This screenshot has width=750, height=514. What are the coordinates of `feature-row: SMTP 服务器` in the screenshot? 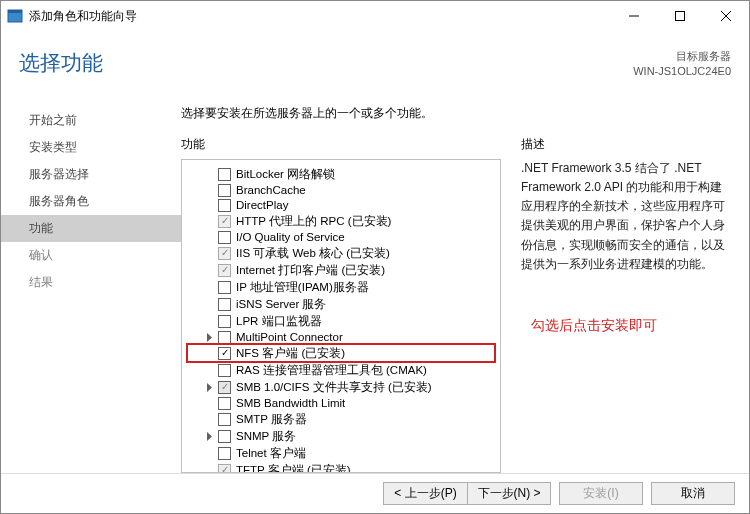 It's located at (341, 420).